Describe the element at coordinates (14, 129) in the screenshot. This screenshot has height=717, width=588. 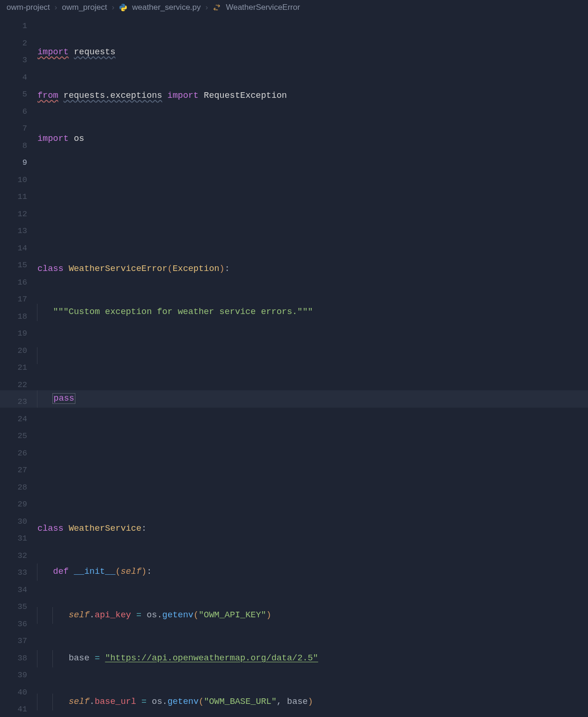
I see `line-number: 7` at that location.